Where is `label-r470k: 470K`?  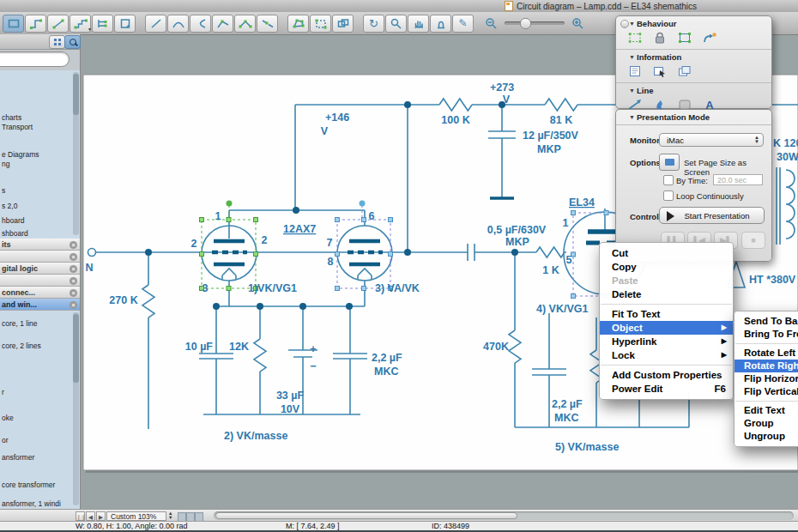
label-r470k: 470K is located at coordinates (496, 347).